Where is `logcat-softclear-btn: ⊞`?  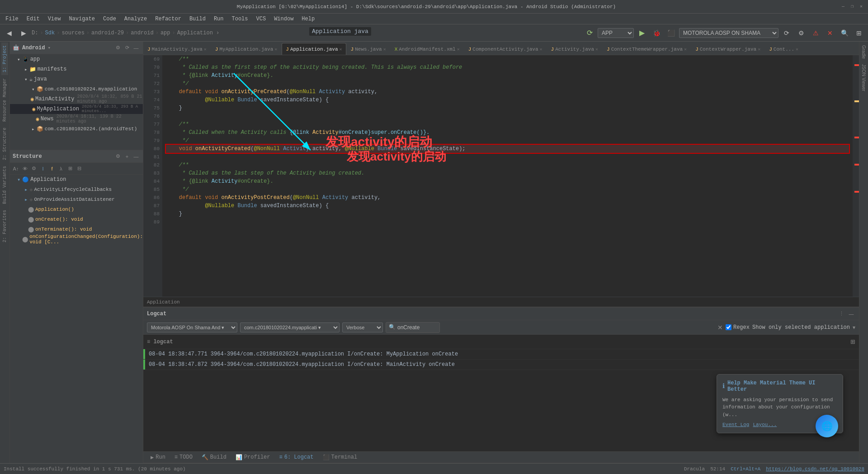
logcat-softclear-btn: ⊞ is located at coordinates (853, 342).